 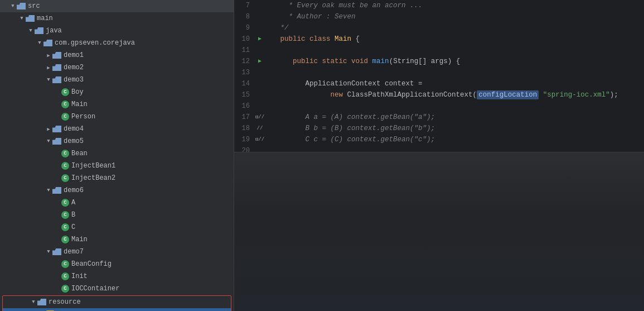 What do you see at coordinates (117, 154) in the screenshot?
I see `tree-item-Bean: C Bean` at bounding box center [117, 154].